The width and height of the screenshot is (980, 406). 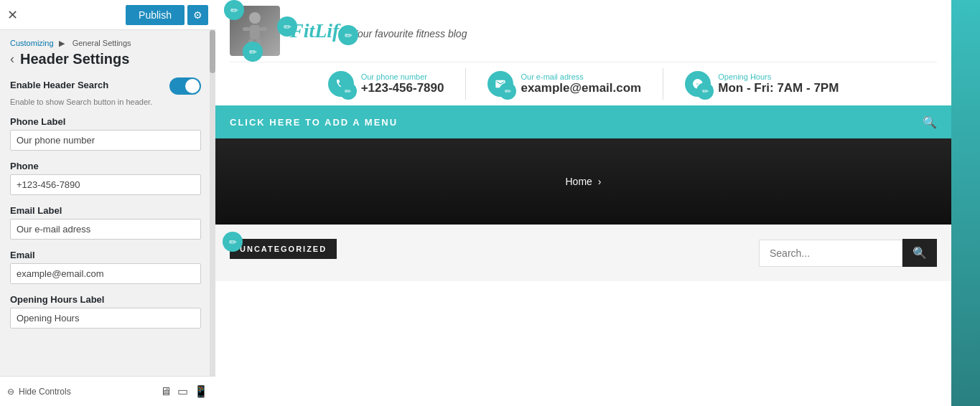 I want to click on hours-label-label: Opening Hours Label, so click(x=106, y=300).